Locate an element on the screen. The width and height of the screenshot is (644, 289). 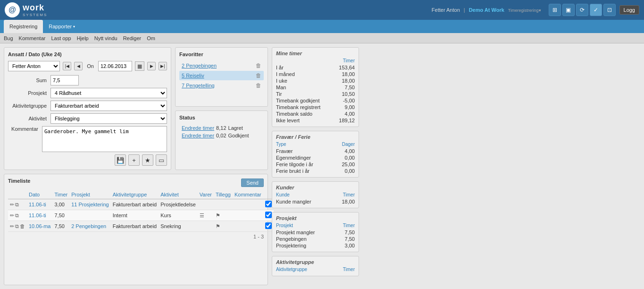
menu-rediger: Rediger is located at coordinates (132, 38).